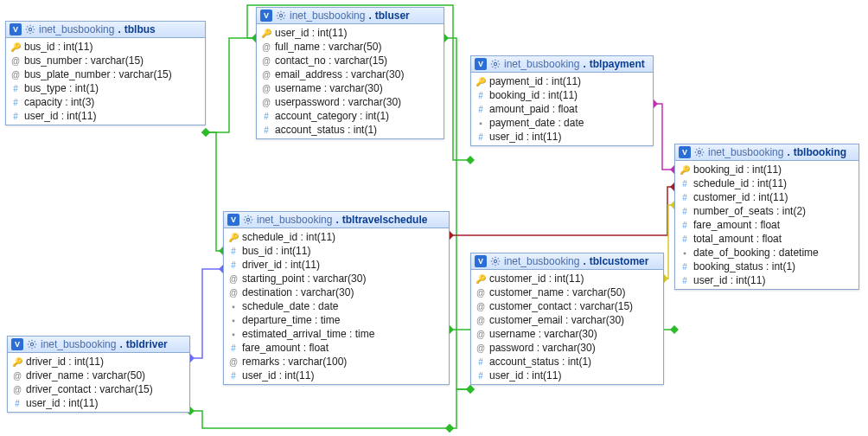 The image size is (868, 436). What do you see at coordinates (562, 64) in the screenshot?
I see `table-header: Vinet_busbooking.tblpayment` at bounding box center [562, 64].